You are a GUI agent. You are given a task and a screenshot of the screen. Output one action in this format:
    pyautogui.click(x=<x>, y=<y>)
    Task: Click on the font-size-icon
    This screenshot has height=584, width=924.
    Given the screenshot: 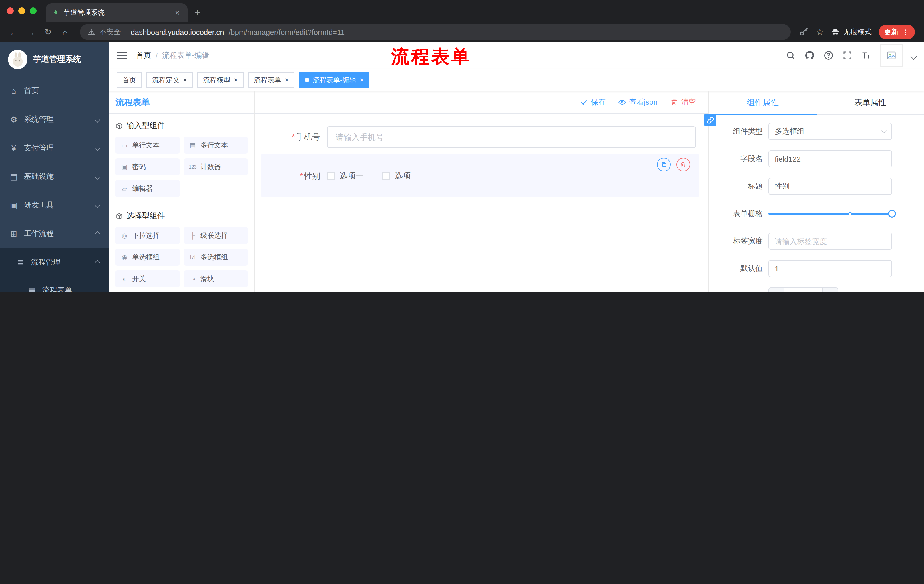 What is the action you would take?
    pyautogui.click(x=866, y=55)
    